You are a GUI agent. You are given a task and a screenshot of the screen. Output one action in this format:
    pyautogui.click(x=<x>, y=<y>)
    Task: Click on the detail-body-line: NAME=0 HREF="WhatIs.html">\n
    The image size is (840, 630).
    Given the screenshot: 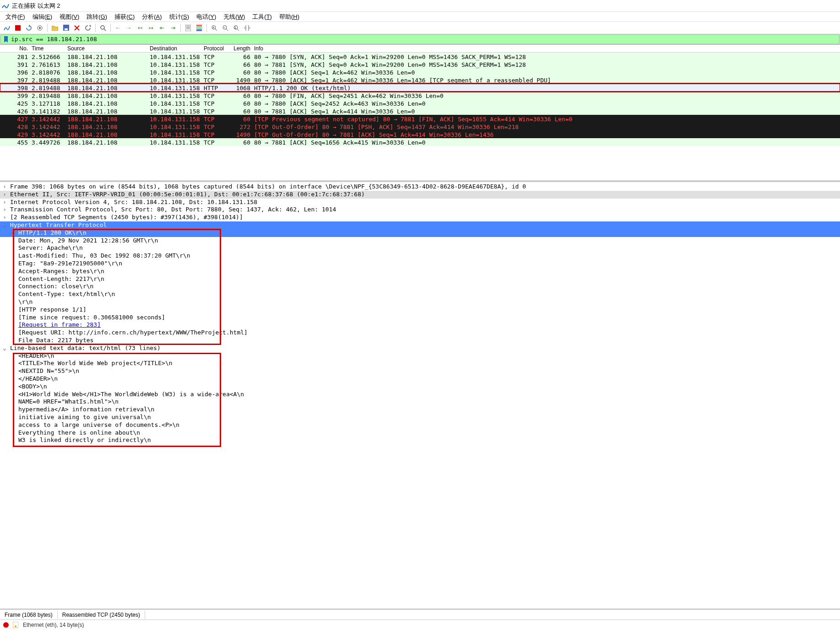 What is the action you would take?
    pyautogui.click(x=420, y=402)
    